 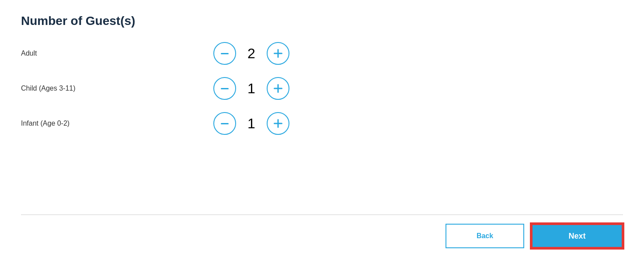 I want to click on child-row: Child (Ages 3-11) 1, so click(x=322, y=88).